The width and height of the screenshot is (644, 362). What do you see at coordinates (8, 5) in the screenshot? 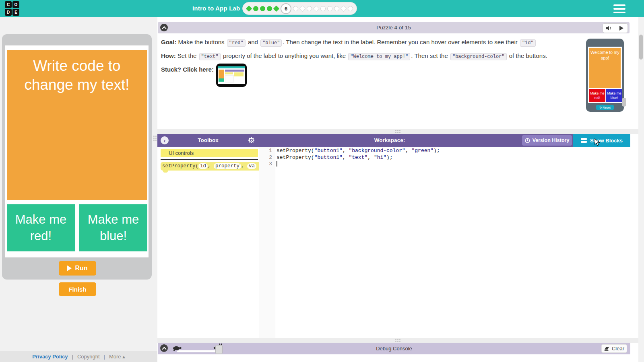
I see `logo-letter: C` at bounding box center [8, 5].